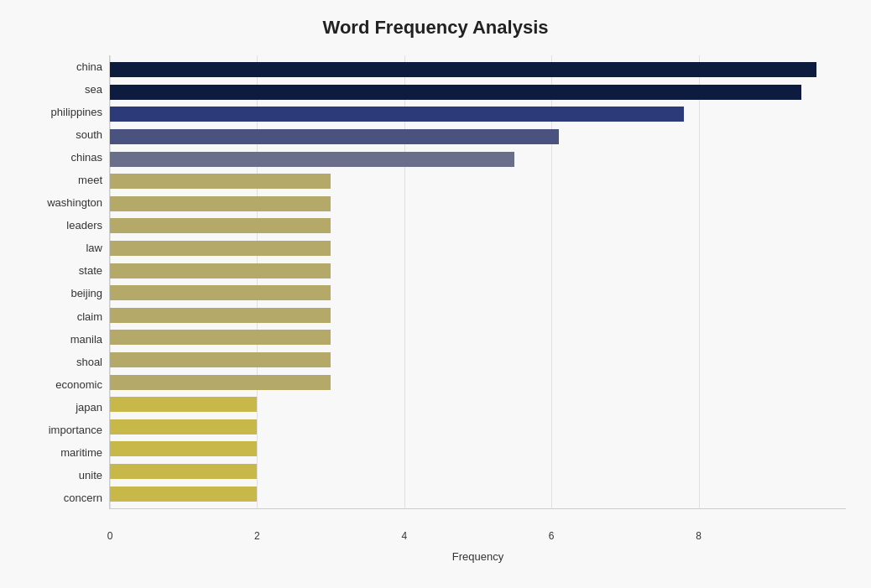 This screenshot has width=871, height=588. Describe the element at coordinates (79, 384) in the screenshot. I see `y-label: economic` at that location.